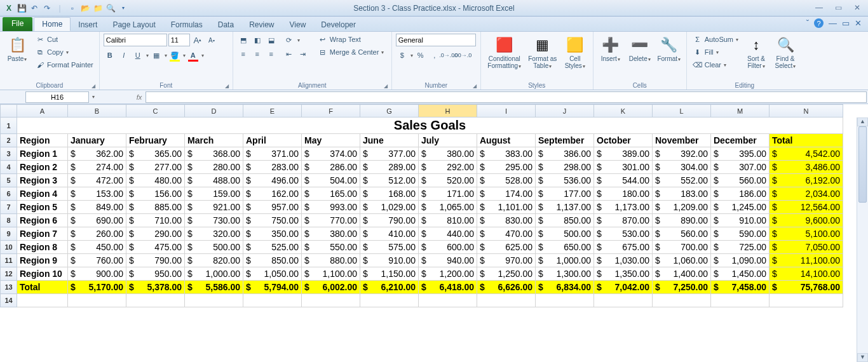 Image resolution: width=868 pixels, height=362 pixels. Describe the element at coordinates (97, 111) in the screenshot. I see `col-header-B: B` at that location.